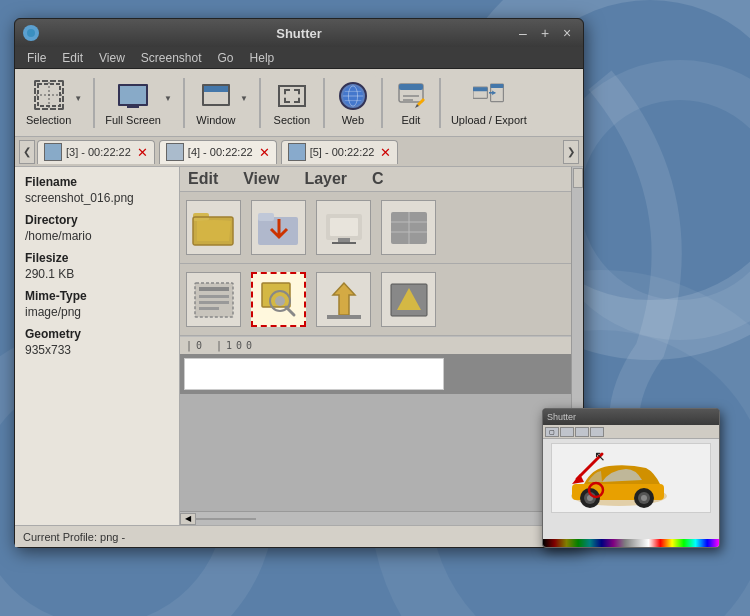 The width and height of the screenshot is (750, 616). I want to click on thumb-tb-btn-1: ▢, so click(552, 432).